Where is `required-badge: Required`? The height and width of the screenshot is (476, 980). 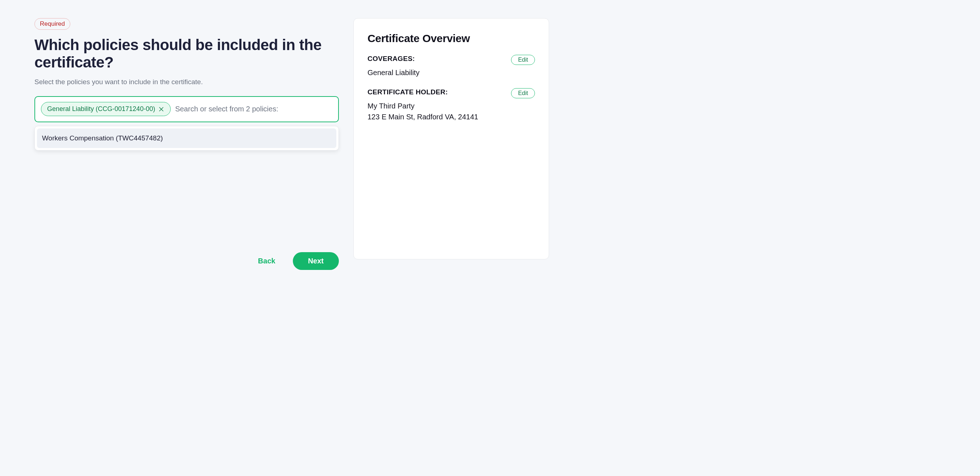
required-badge: Required is located at coordinates (52, 24).